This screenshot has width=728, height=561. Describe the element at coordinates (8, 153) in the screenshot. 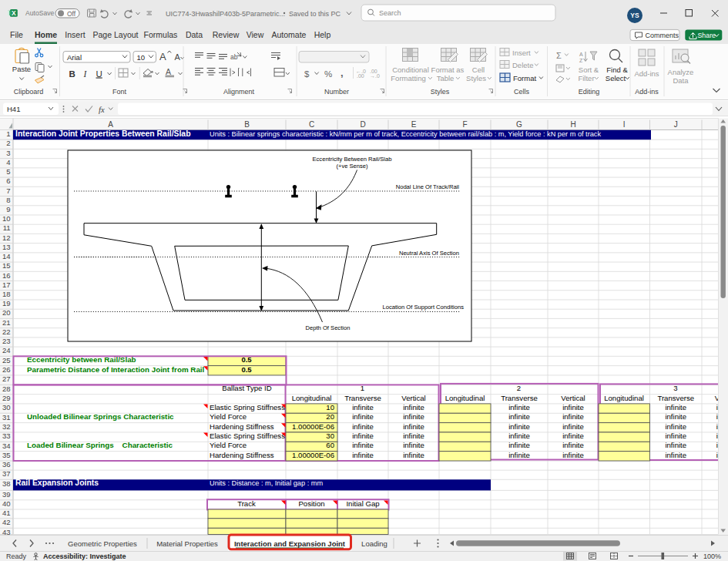

I see `svg-text: 3` at that location.